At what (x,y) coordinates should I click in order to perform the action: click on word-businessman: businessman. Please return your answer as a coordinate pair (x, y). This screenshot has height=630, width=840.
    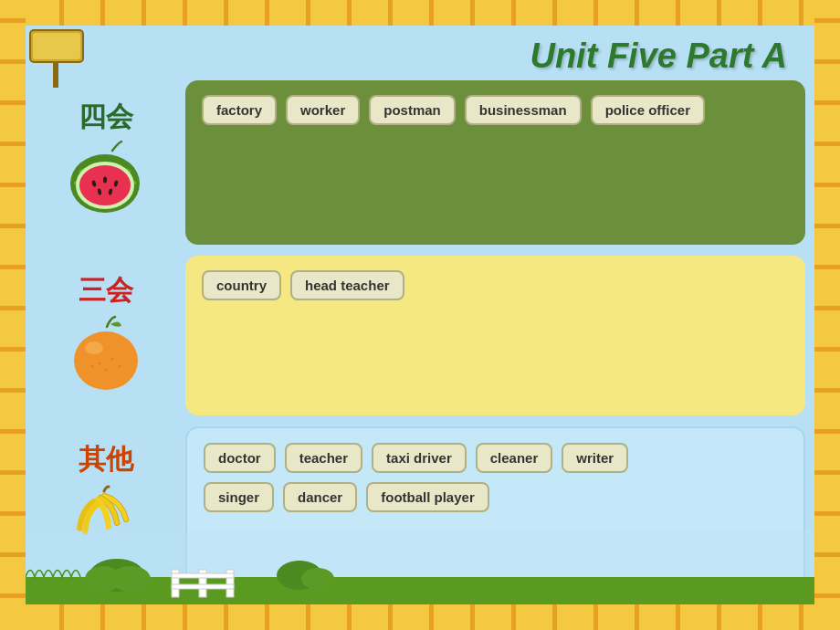
    Looking at the image, I should click on (523, 110).